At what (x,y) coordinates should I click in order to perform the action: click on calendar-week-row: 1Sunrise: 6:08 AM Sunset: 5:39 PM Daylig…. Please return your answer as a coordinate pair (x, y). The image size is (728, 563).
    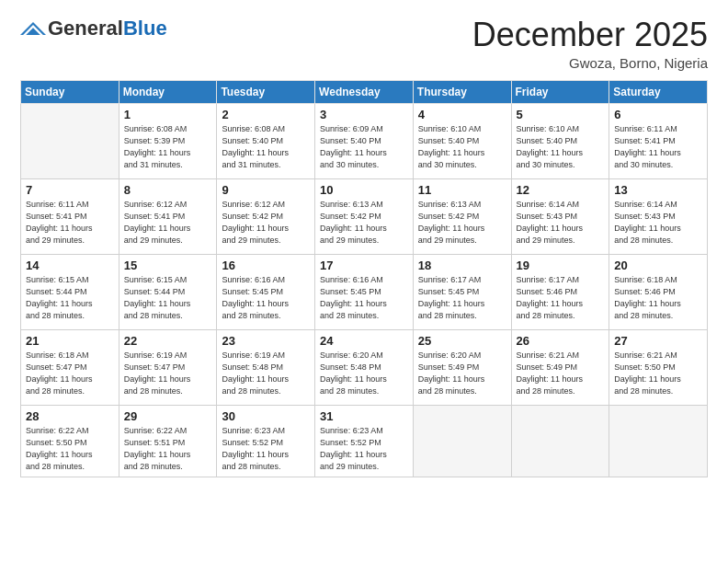
    Looking at the image, I should click on (364, 141).